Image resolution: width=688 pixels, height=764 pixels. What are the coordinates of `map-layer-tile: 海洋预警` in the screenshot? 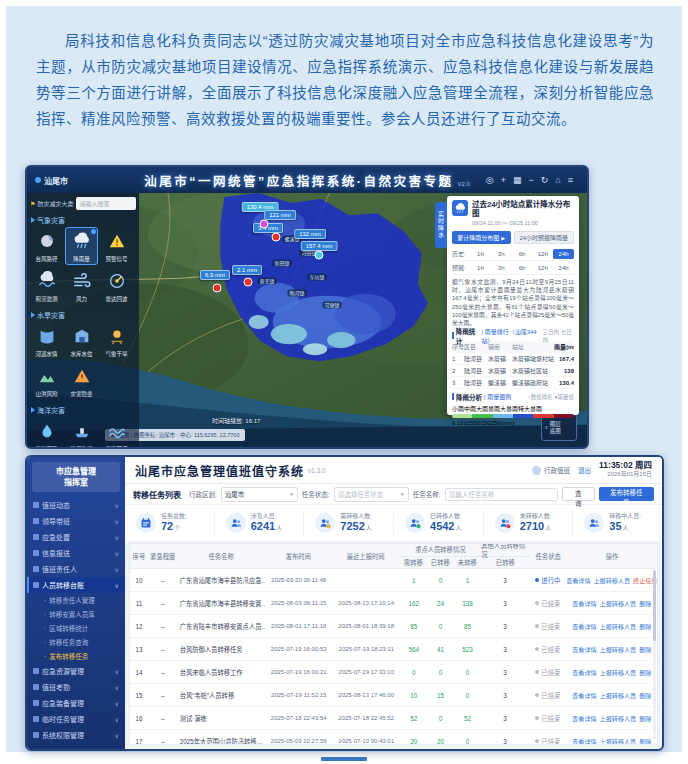 It's located at (46, 432).